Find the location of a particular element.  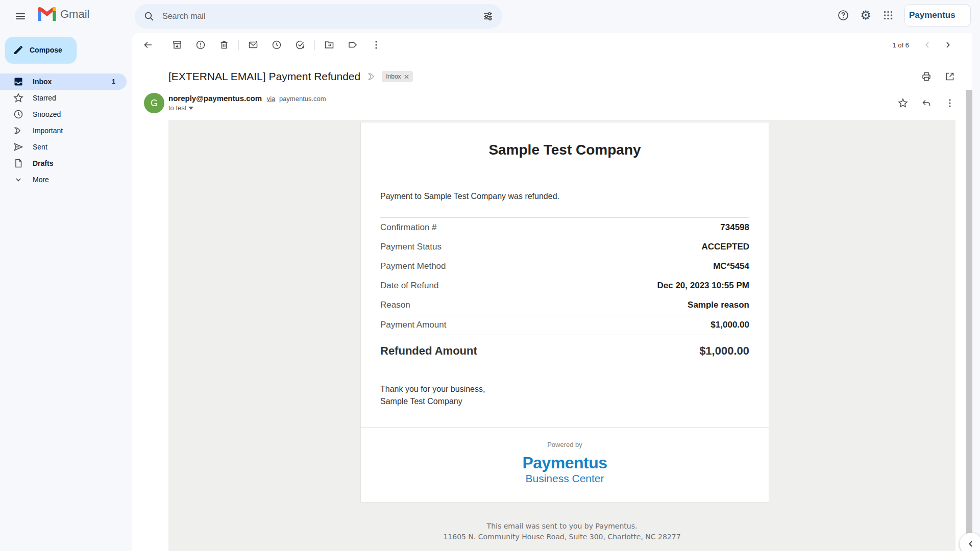

email-footer-text: This email was sent to you by Paymentus.… is located at coordinates (562, 532).